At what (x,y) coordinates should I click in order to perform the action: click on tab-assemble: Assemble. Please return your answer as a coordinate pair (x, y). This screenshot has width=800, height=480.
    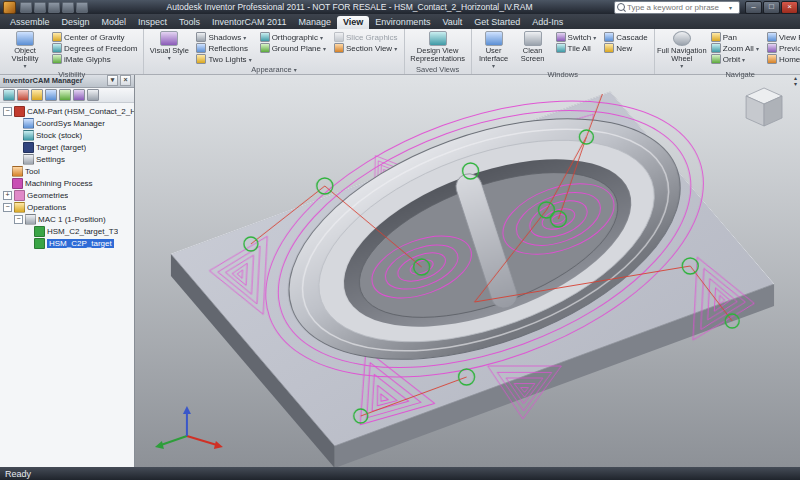
    Looking at the image, I should click on (30, 22).